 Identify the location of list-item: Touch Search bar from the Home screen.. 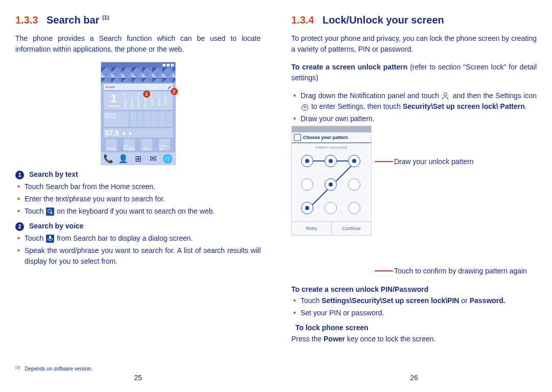
(139, 187).